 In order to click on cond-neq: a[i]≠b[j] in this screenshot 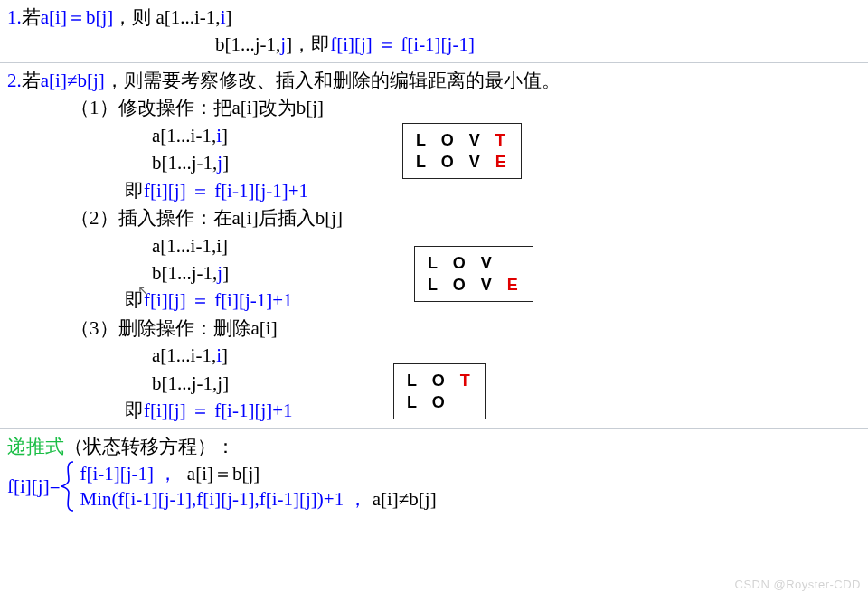, I will do `click(72, 80)`.